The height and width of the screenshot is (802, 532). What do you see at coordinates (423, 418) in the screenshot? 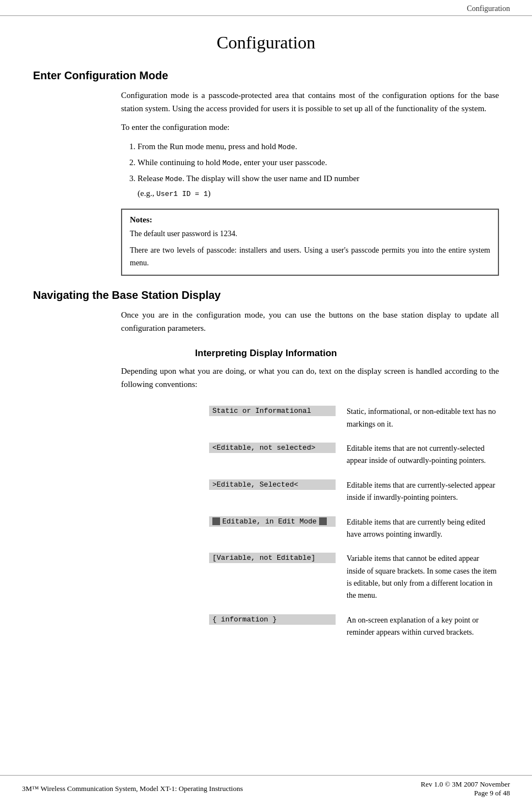
I see `convention-desc-static: Static, informational, or non-editable t…` at bounding box center [423, 418].